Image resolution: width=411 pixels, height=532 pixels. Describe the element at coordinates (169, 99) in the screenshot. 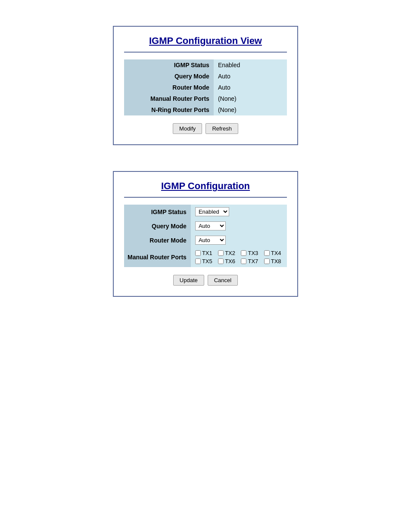

I see `row-label: Manual Router Ports` at that location.